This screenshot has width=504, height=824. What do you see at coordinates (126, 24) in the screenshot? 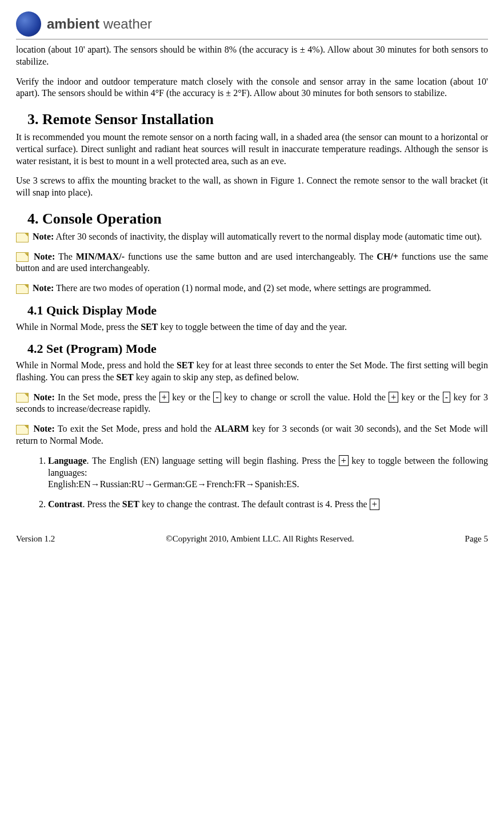
I see `logo-brand-light: weather` at bounding box center [126, 24].